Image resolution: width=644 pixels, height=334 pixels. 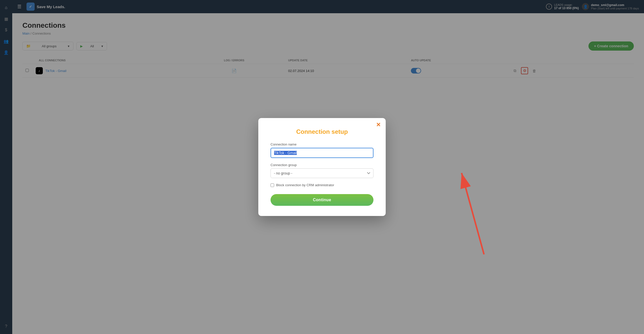 I want to click on block-connection-row: Block connection by CRM administrator, so click(x=322, y=185).